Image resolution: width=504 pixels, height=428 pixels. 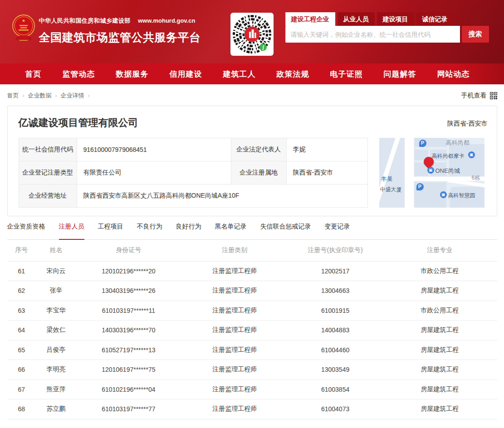 What do you see at coordinates (22, 271) in the screenshot?
I see `cell-seq: 61` at bounding box center [22, 271].